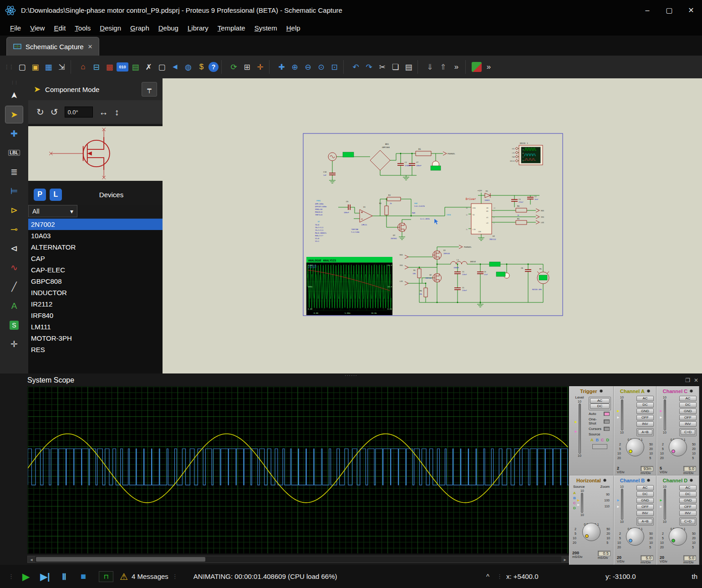 This screenshot has width=702, height=588. I want to click on messages-link: 4 Messages, so click(150, 577).